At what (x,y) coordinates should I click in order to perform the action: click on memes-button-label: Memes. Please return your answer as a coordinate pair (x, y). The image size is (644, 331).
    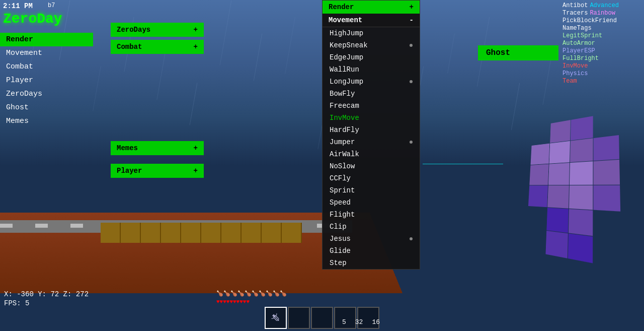
    Looking at the image, I should click on (127, 148).